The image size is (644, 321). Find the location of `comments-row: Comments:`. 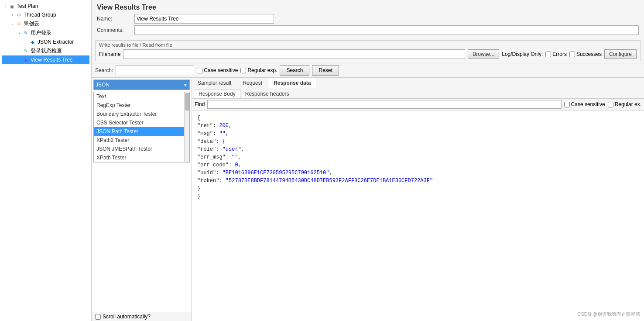

comments-row: Comments: is located at coordinates (368, 30).